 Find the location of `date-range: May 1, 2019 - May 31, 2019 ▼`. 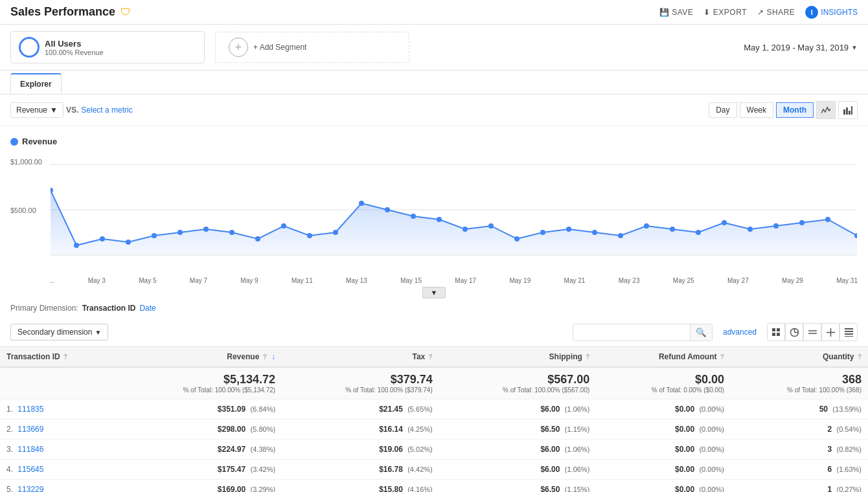

date-range: May 1, 2019 - May 31, 2019 ▼ is located at coordinates (801, 48).